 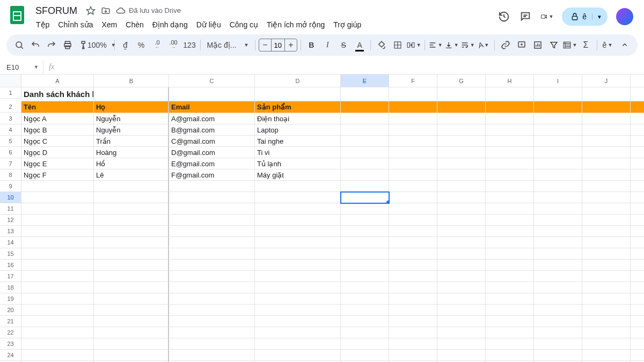 What do you see at coordinates (131, 164) in the screenshot?
I see `cell: Hồ` at bounding box center [131, 164].